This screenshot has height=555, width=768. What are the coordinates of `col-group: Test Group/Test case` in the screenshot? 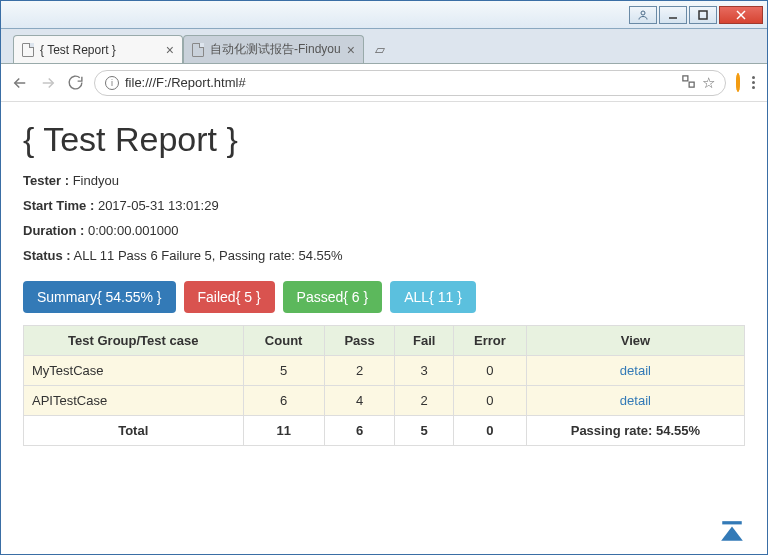 It's located at (134, 341).